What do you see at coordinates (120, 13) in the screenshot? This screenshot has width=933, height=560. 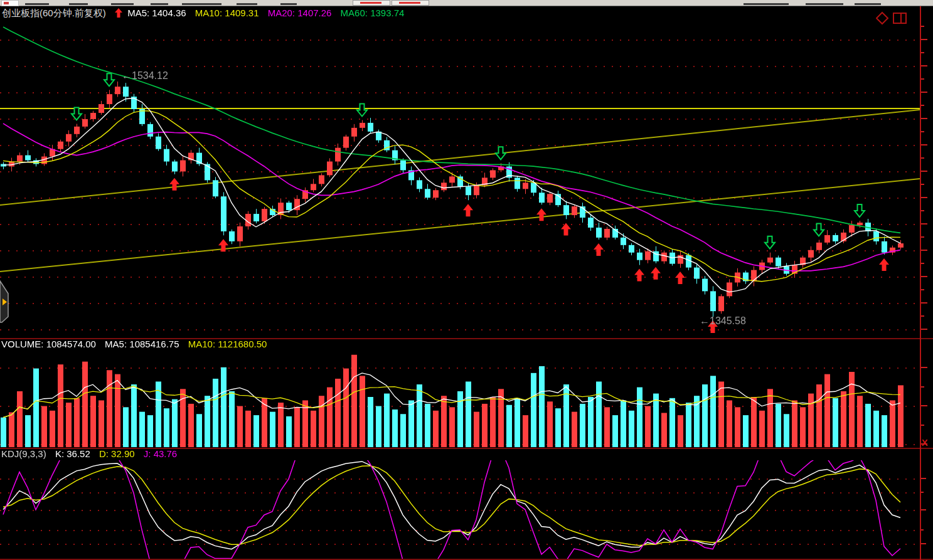 I see `up-arrow-icon` at bounding box center [120, 13].